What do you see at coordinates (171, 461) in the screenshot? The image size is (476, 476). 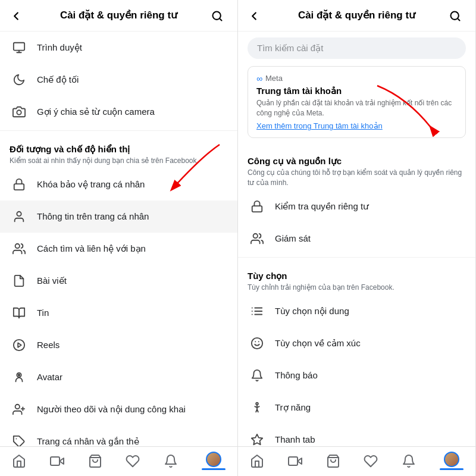 I see `nav-bell-left` at bounding box center [171, 461].